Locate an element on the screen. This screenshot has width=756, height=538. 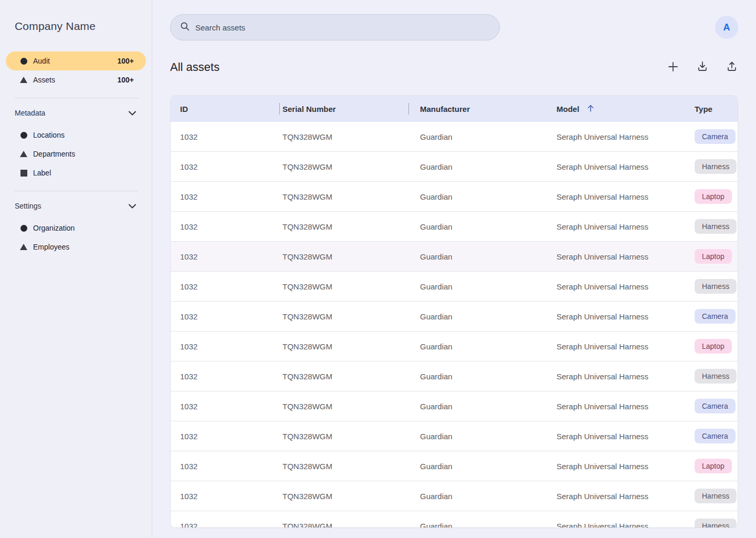
sidebar-section-item: Locations is located at coordinates (76, 135).